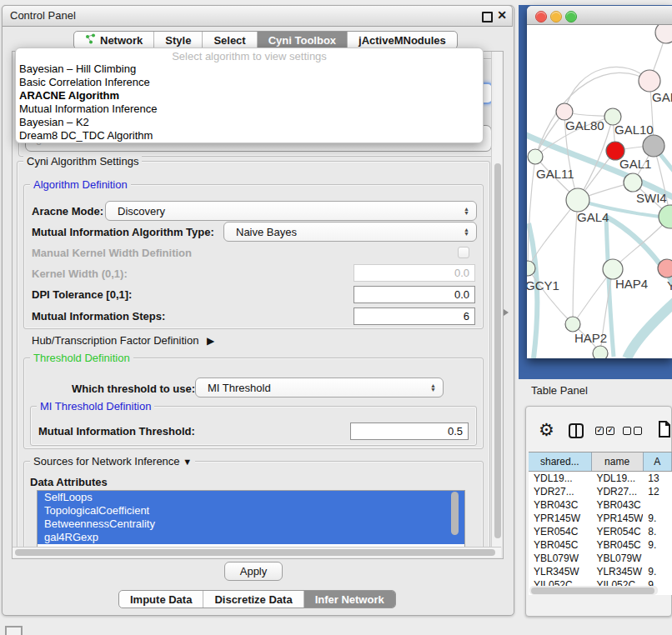 This screenshot has width=672, height=635. I want to click on algorithm-option: ARACNE Algorithm, so click(249, 96).